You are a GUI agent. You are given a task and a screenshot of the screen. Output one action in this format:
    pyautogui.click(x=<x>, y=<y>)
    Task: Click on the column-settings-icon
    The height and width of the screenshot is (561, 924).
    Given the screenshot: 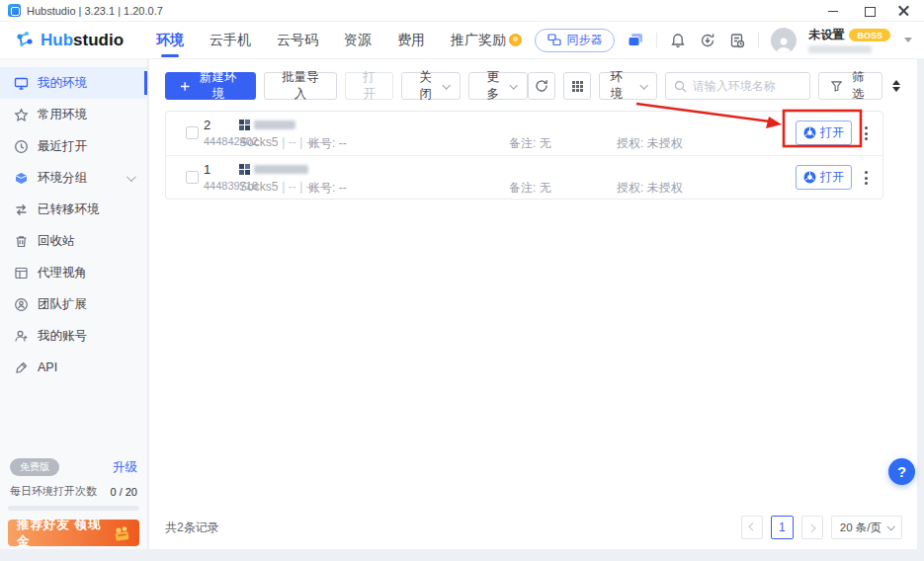 What is the action you would take?
    pyautogui.click(x=577, y=86)
    